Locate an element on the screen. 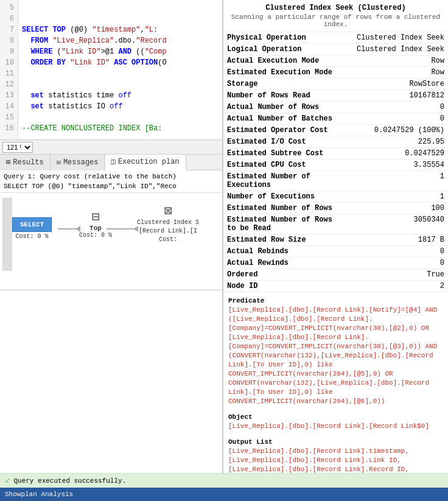 The height and width of the screenshot is (501, 448). query-info: Query 1: Query cost (relative to the bat… is located at coordinates (111, 181).